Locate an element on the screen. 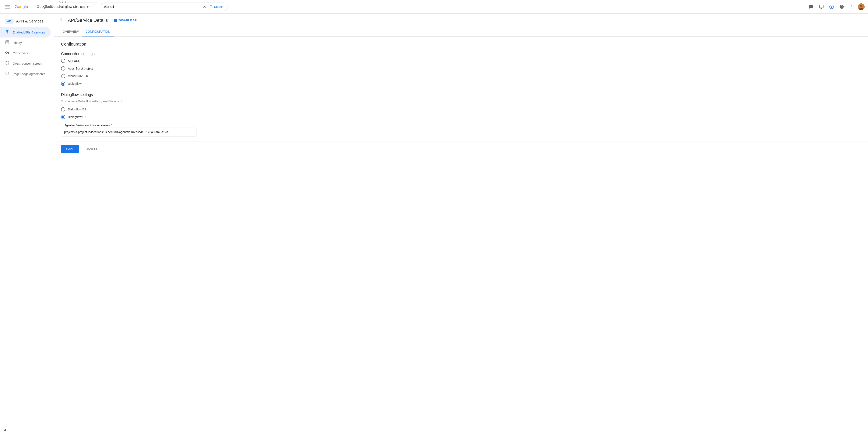  oauth-icon is located at coordinates (7, 63).